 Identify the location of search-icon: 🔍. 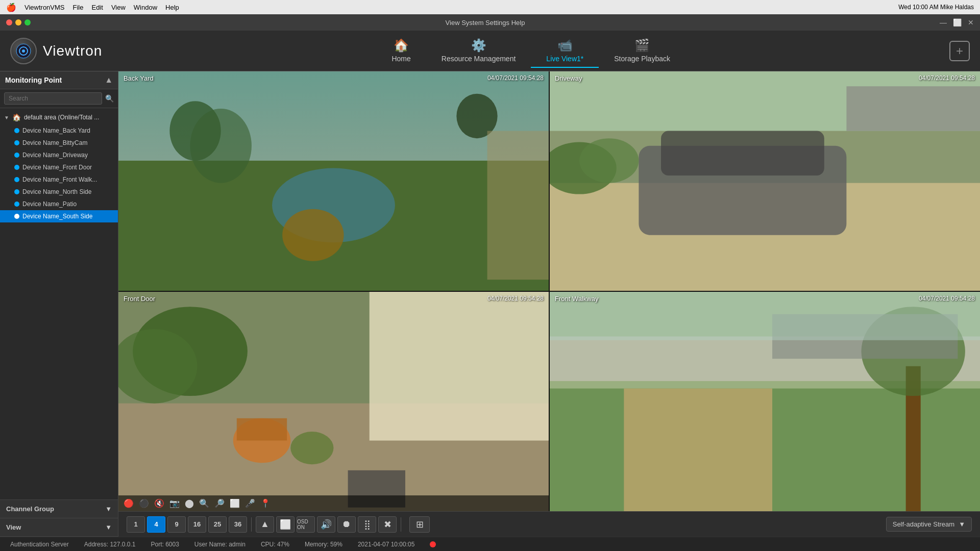
(109, 98).